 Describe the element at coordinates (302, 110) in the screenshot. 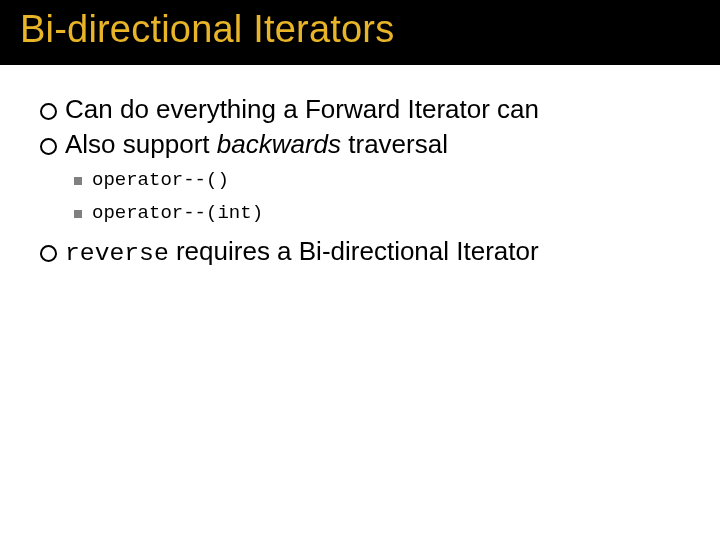

I see `bullet-text: Can do everything a Forward Iterator can` at that location.